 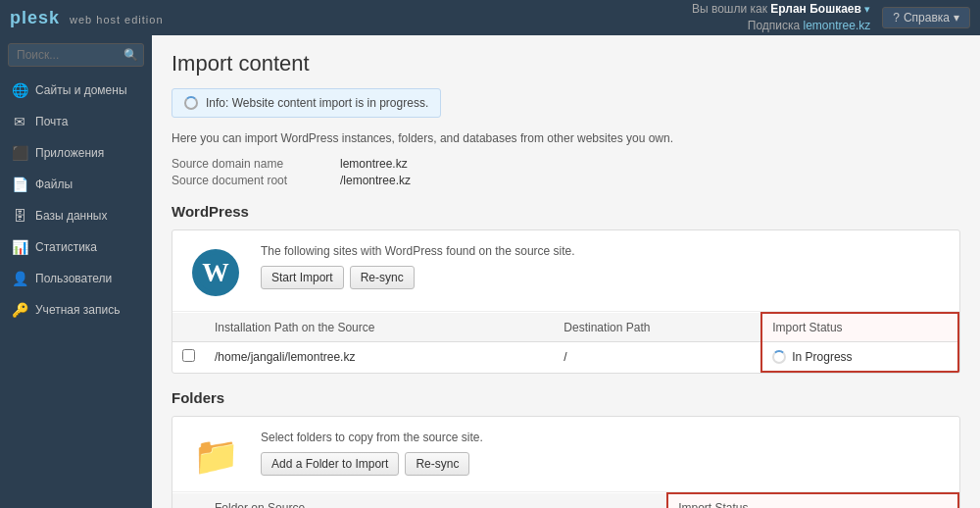 I want to click on folder-icon: 📁, so click(x=216, y=456).